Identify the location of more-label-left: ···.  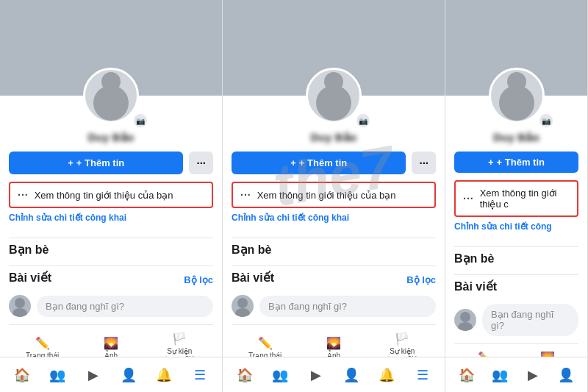
(201, 163).